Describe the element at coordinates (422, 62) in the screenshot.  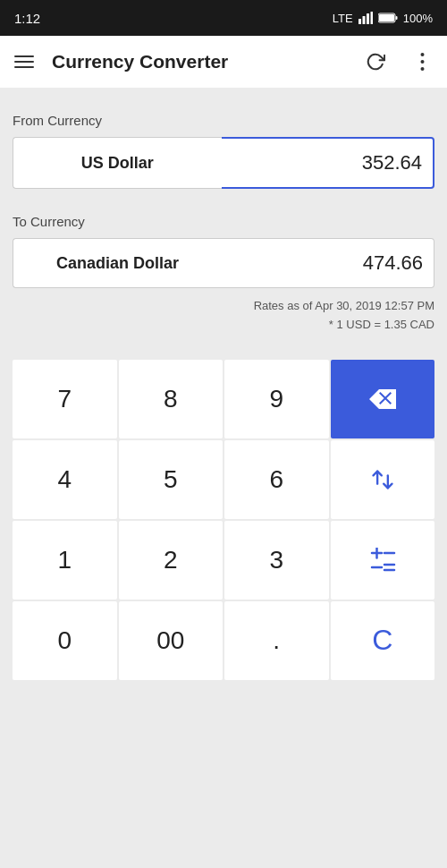
I see `more-vert-icon` at that location.